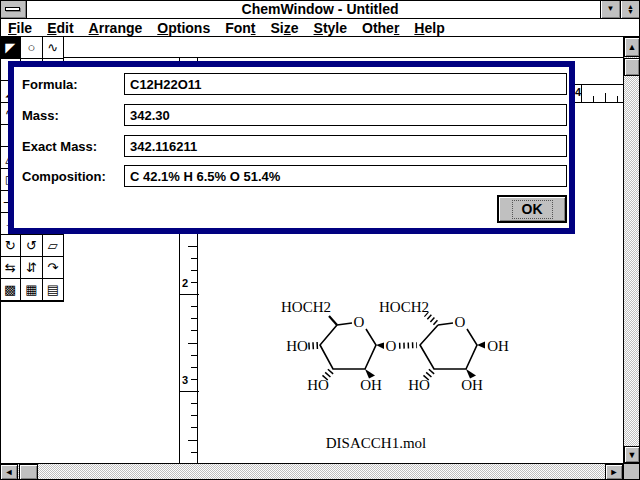 The image size is (640, 480). Describe the element at coordinates (32, 290) in the screenshot. I see `pattern-tool-2: ▦` at that location.